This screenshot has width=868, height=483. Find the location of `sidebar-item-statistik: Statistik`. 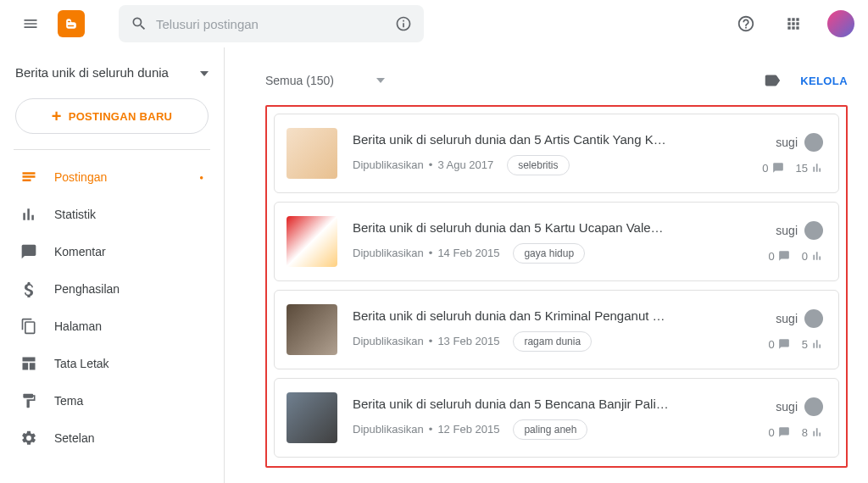

sidebar-item-statistik: Statistik is located at coordinates (112, 214).